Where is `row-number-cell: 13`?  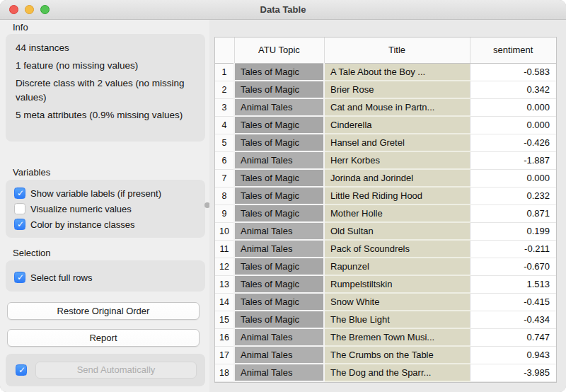 row-number-cell: 13 is located at coordinates (225, 284).